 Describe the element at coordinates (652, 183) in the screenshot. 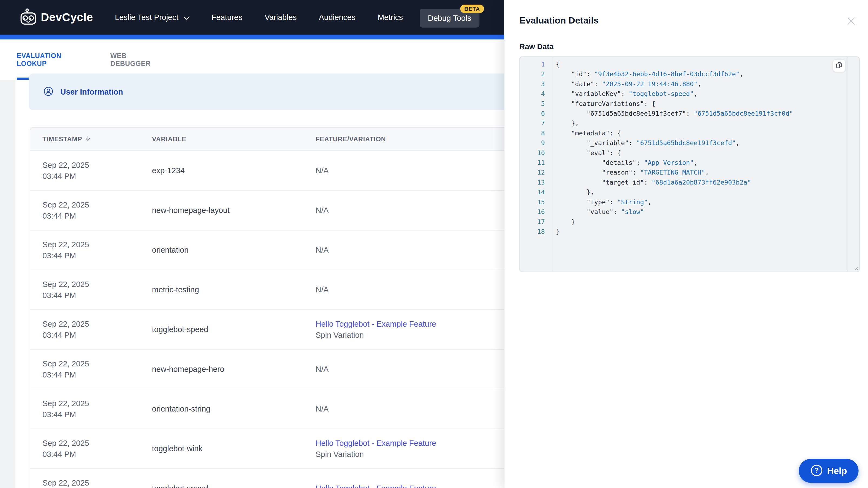

I see `line-content: "target_id": "68d1a6a20b873ff62e903b2a"` at that location.